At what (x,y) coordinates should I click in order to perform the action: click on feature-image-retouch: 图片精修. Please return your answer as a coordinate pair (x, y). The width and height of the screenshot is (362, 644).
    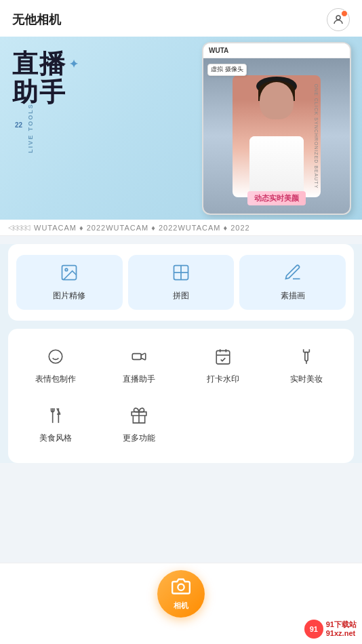
    Looking at the image, I should click on (69, 282).